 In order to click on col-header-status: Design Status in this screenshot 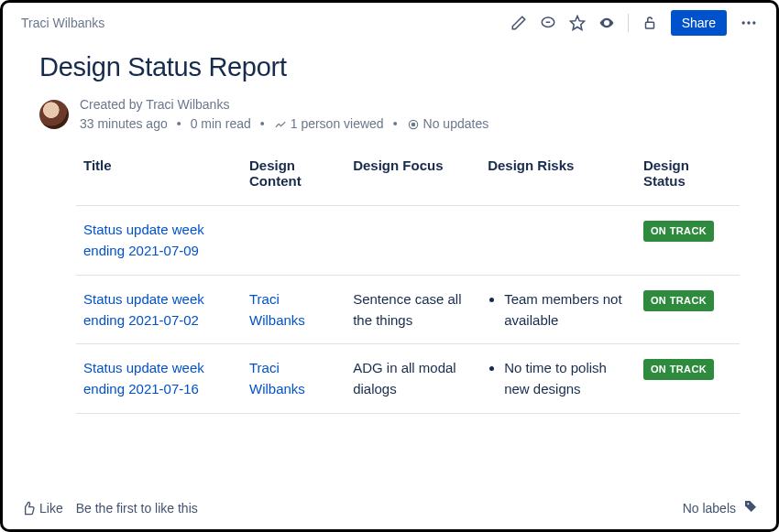, I will do `click(687, 178)`.